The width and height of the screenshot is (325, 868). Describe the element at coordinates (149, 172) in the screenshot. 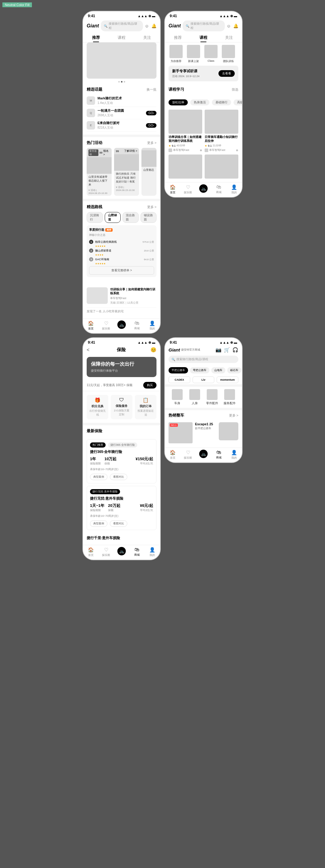

I see `activity-card-2: 山里都总` at that location.